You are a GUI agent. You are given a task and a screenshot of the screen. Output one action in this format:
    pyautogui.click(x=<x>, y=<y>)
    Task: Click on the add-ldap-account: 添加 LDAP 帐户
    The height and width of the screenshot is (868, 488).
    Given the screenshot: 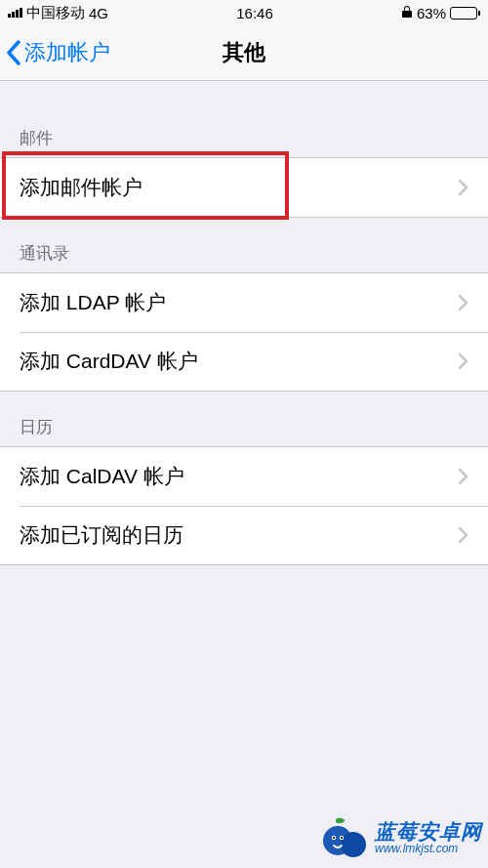 What is the action you would take?
    pyautogui.click(x=244, y=303)
    